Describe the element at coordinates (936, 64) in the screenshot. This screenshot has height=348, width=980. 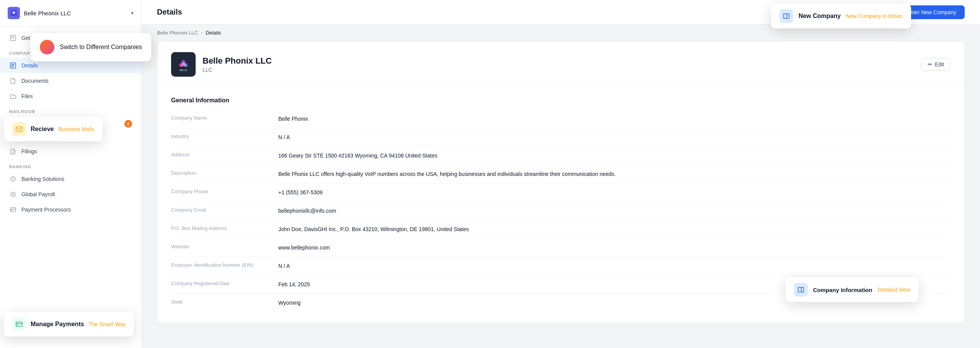
I see `edit-button: ✏ Edit` at that location.